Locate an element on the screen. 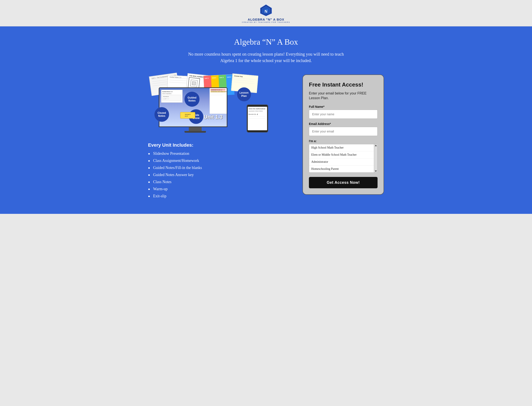 The width and height of the screenshot is (532, 406). unit-list-item: Guided Notes/Fill-in the blanks is located at coordinates (221, 168).